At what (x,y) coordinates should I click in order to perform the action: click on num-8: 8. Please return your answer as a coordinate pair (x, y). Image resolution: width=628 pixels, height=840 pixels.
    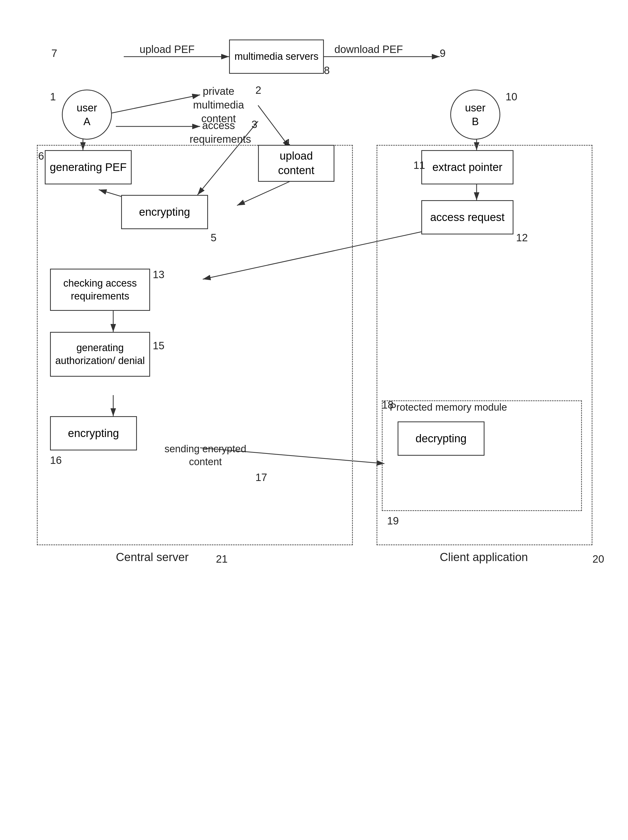
    Looking at the image, I should click on (327, 71).